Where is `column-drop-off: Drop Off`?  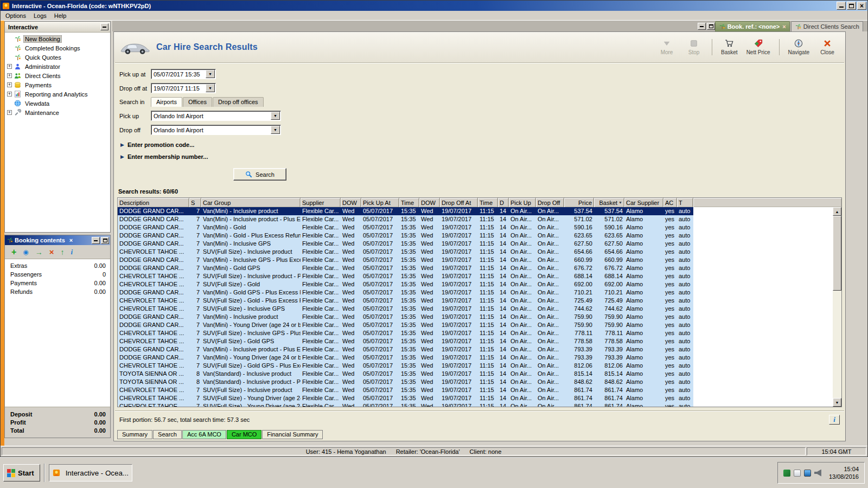 column-drop-off: Drop Off is located at coordinates (550, 203).